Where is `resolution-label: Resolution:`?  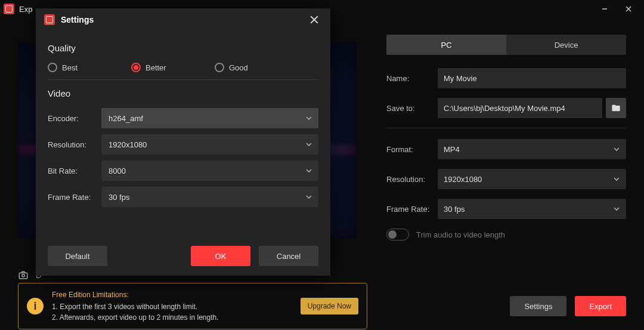
resolution-label: Resolution: is located at coordinates (412, 179).